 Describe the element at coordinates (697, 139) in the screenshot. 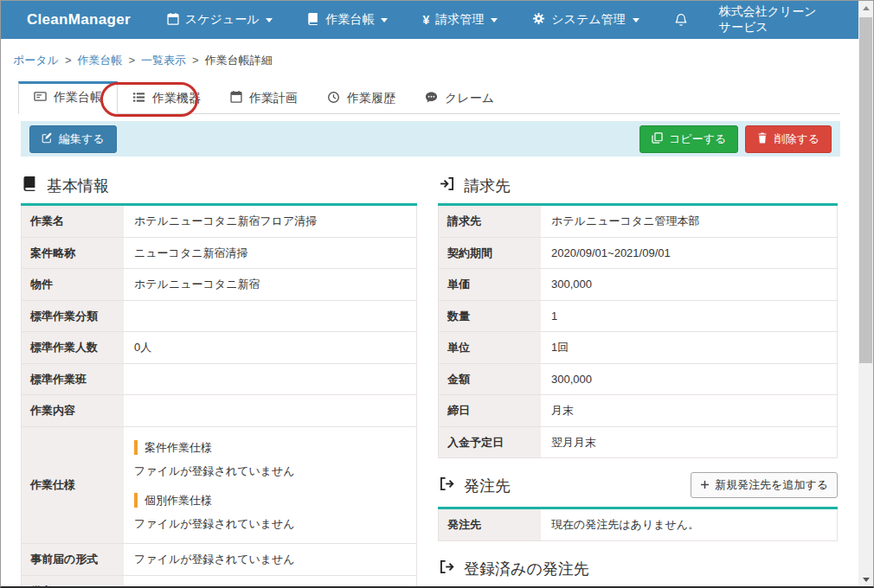

I see `copy-button-label: コピーする` at that location.